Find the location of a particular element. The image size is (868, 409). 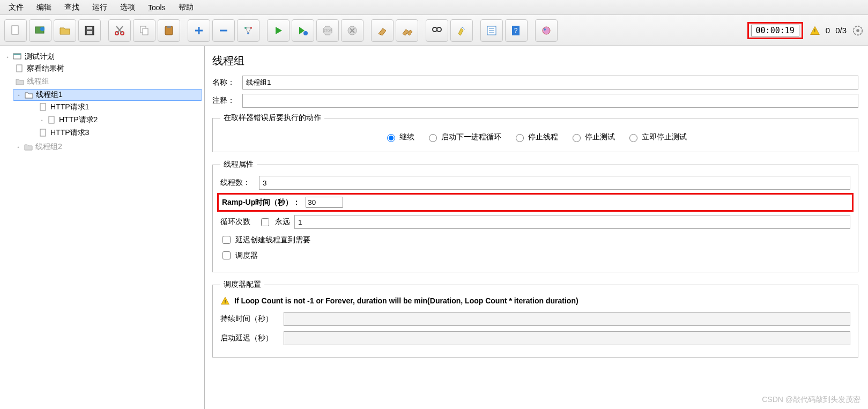

menu-search: 查找 is located at coordinates (72, 8).